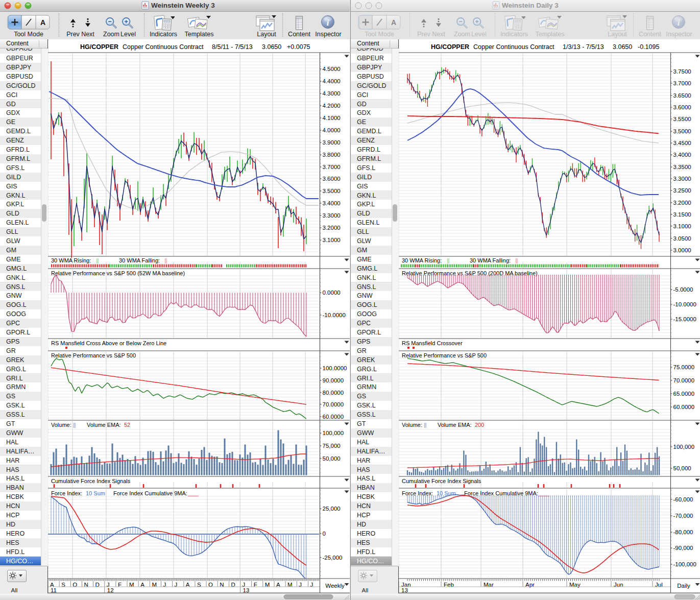 The image size is (700, 600). What do you see at coordinates (333, 393) in the screenshot?
I see `svg-text: 80.0000` at bounding box center [333, 393].